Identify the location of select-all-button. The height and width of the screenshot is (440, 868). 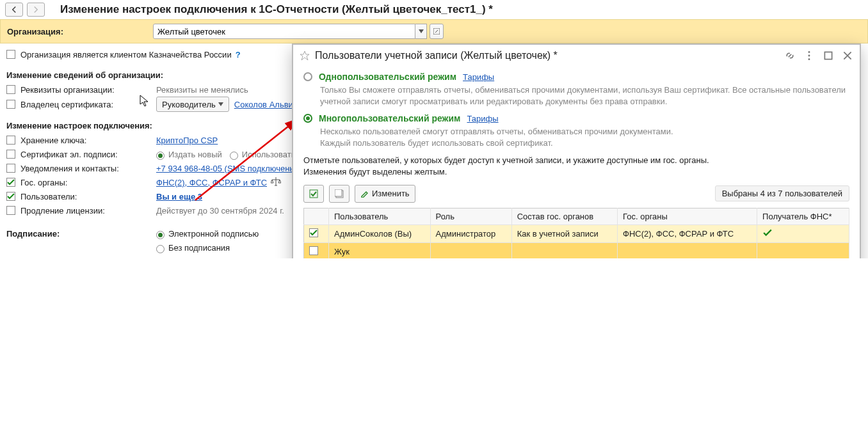
(314, 194).